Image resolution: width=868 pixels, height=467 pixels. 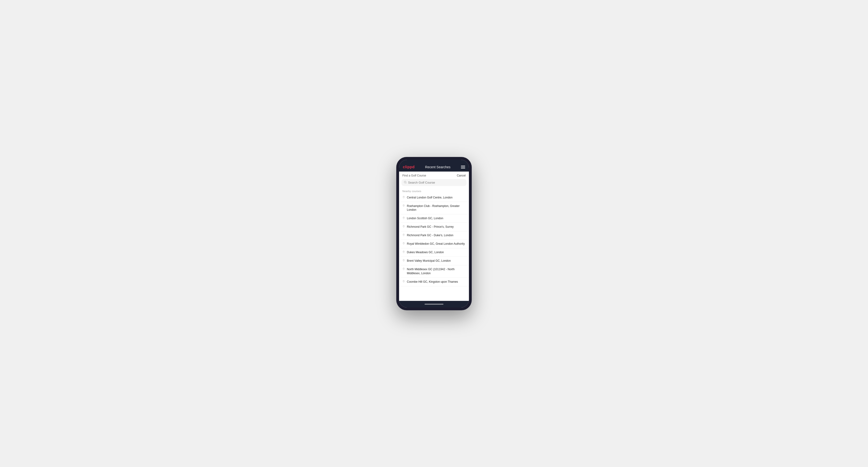 What do you see at coordinates (409, 167) in the screenshot?
I see `app-logo: clippd` at bounding box center [409, 167].